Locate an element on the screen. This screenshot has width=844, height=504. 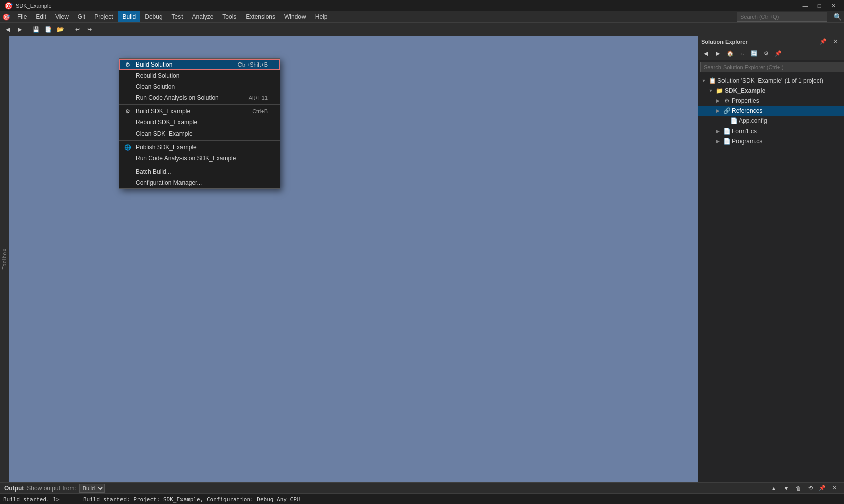
menu-window: Window is located at coordinates (295, 17).